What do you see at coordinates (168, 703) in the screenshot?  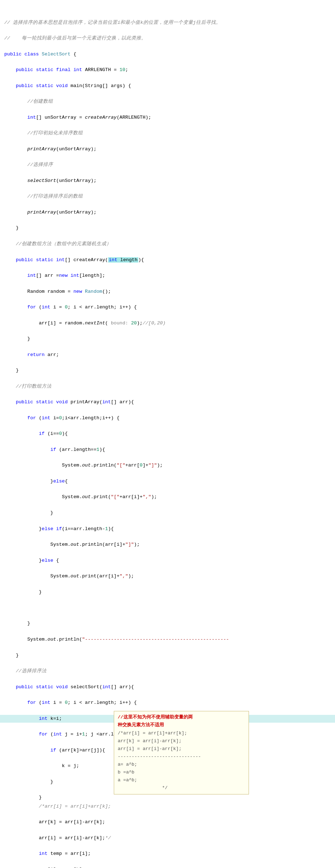 I see `line-44: for (int i = 0; i < arr.length; i++) {` at bounding box center [168, 703].